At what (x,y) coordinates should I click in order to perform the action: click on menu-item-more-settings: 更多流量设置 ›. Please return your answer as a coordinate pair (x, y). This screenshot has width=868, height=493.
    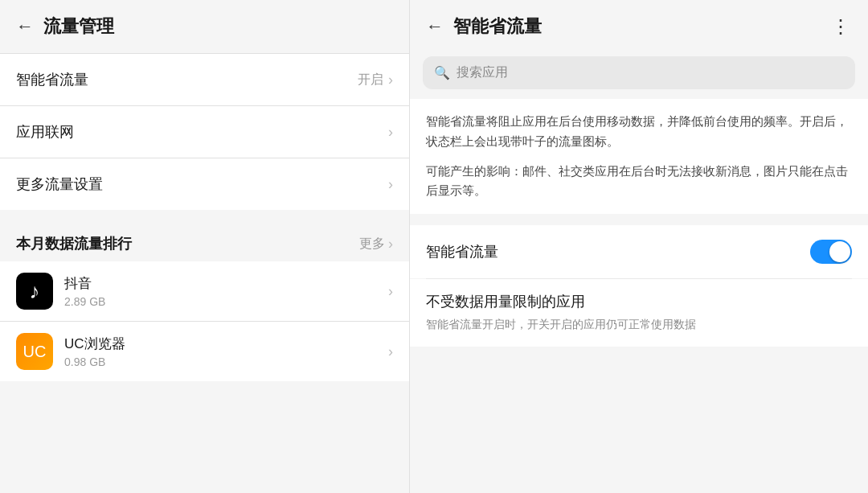
    Looking at the image, I should click on (204, 184).